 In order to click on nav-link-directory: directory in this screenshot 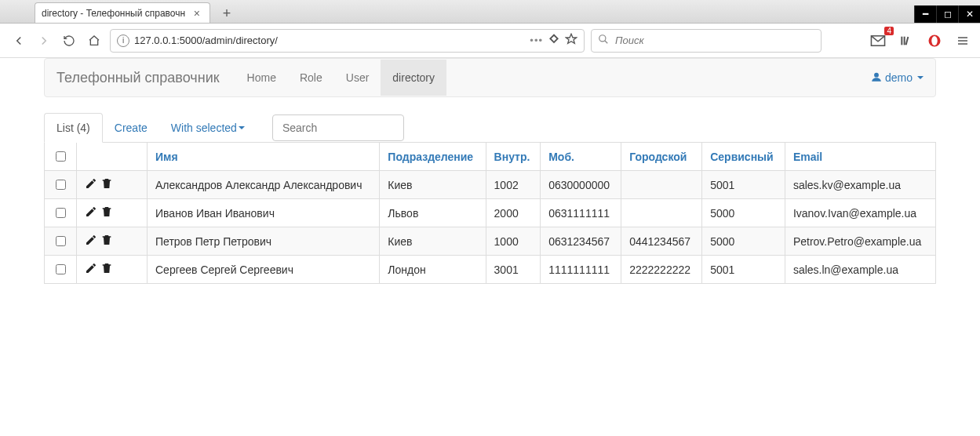, I will do `click(413, 78)`.